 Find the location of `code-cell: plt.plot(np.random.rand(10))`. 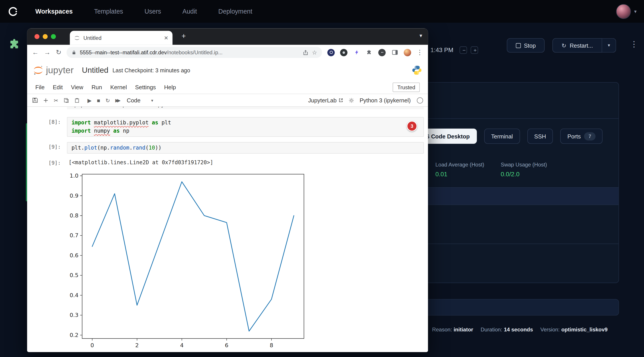

code-cell: plt.plot(np.random.rand(10)) is located at coordinates (246, 148).